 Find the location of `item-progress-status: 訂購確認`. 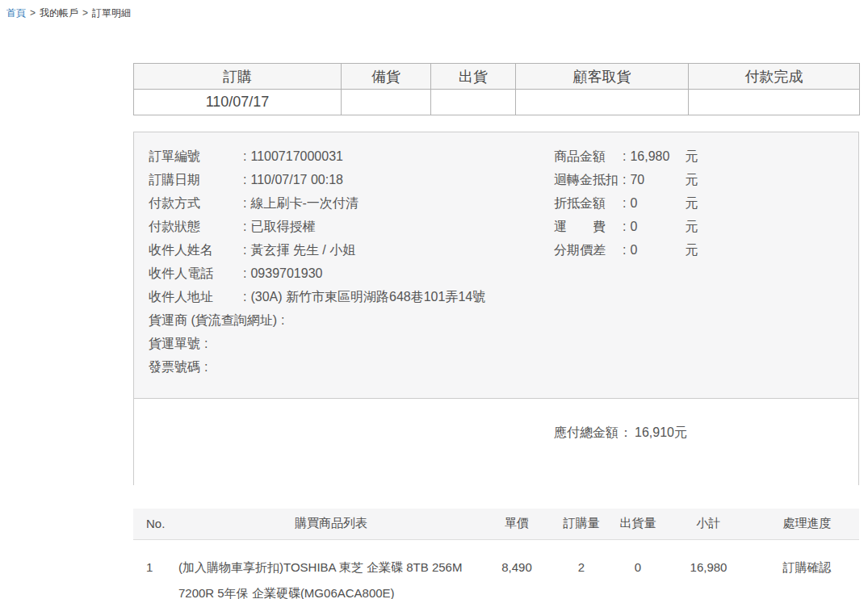

item-progress-status: 訂購確認 is located at coordinates (807, 569).